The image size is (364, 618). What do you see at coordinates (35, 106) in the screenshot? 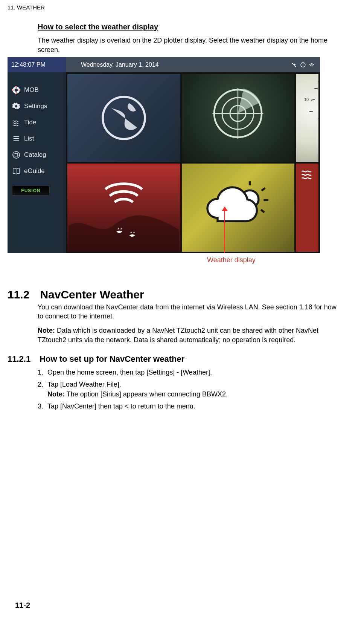
I see `sidebar-item-label: Settings` at bounding box center [35, 106].